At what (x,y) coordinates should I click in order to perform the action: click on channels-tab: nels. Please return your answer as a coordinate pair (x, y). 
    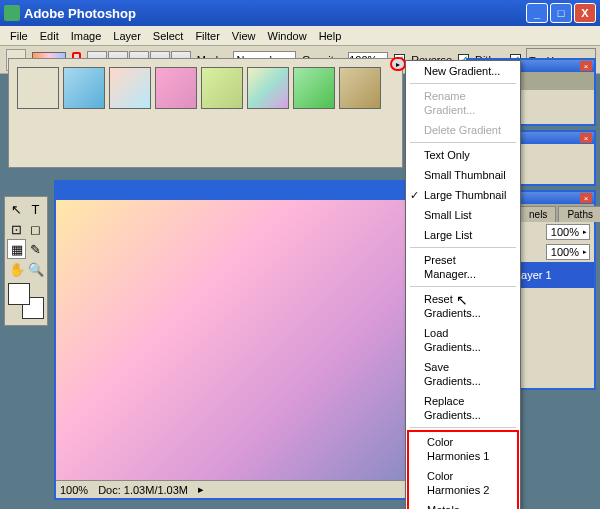
    Looking at the image, I should click on (538, 214).